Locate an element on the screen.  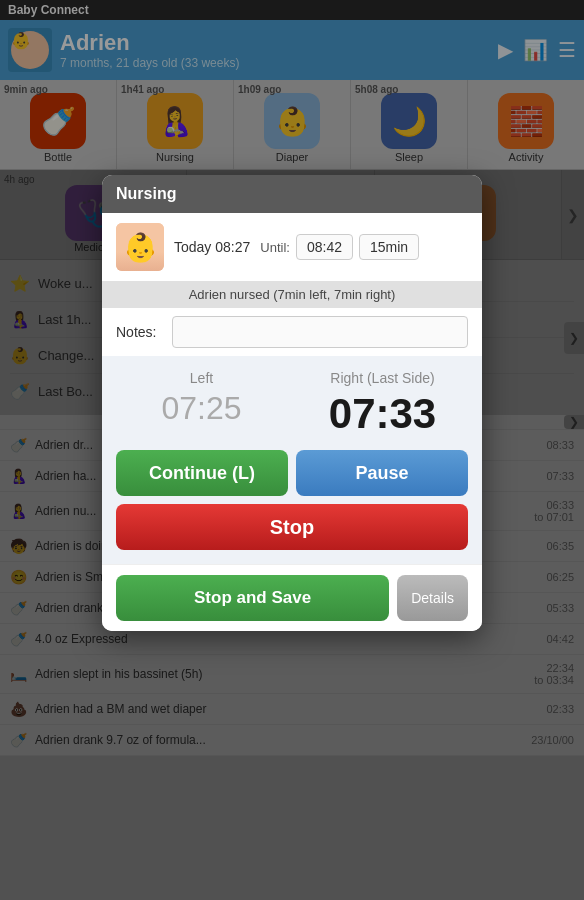
modal-header: Nursing is located at coordinates (292, 194).